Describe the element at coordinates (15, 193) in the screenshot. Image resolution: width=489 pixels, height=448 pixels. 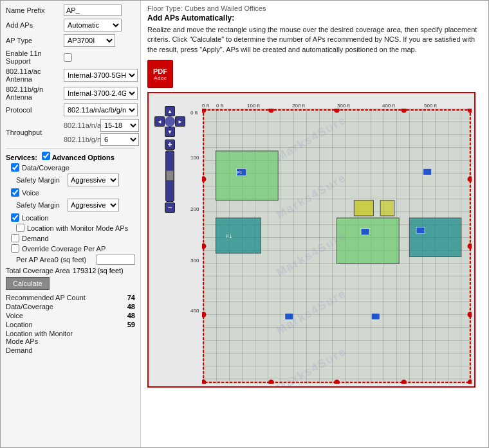
I see `voice-checkbox` at that location.